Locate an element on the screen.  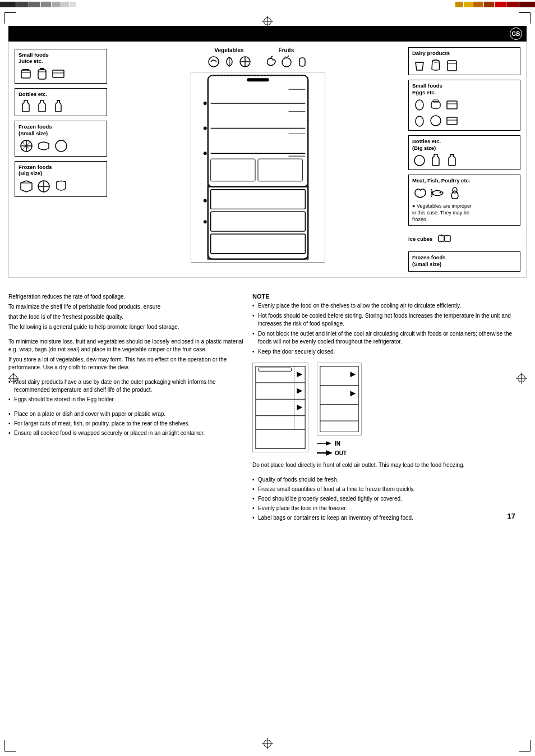
vegetables-icons is located at coordinates (229, 62).